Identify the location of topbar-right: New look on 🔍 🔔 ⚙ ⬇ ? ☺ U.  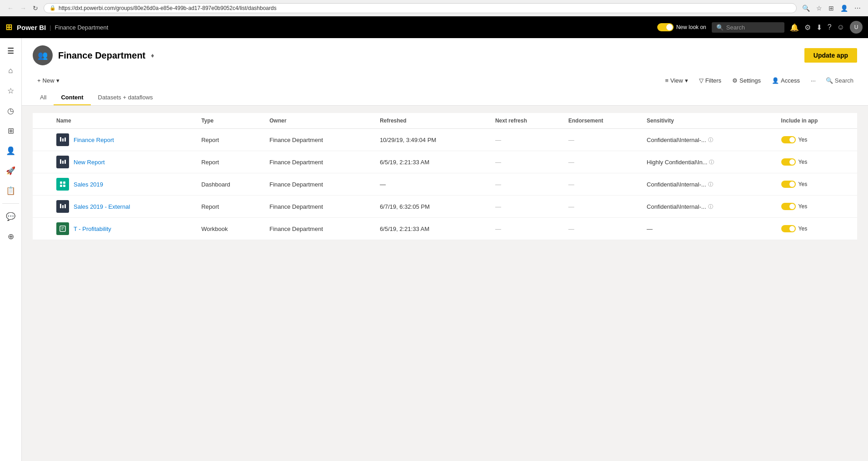
(760, 27).